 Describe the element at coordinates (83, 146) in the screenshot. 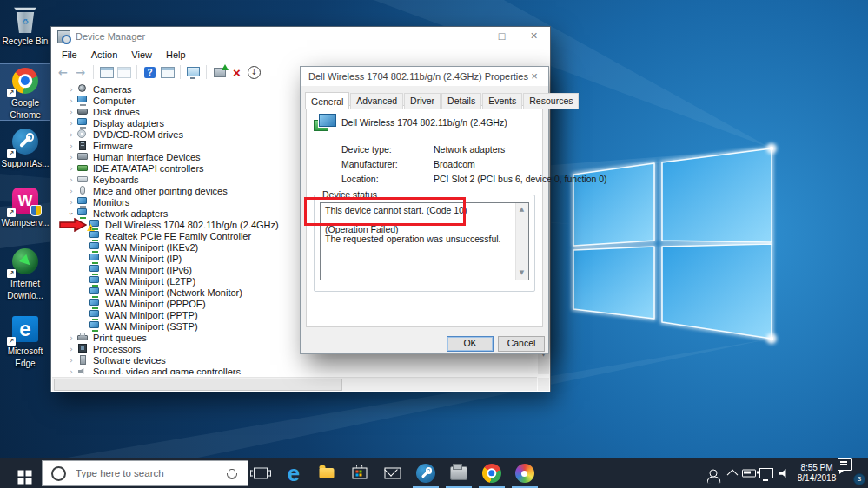

I see `firmware-icon` at that location.